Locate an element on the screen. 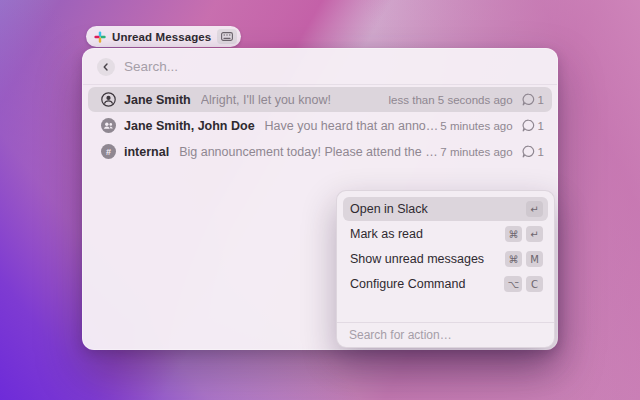  message-sender: internal is located at coordinates (146, 152).